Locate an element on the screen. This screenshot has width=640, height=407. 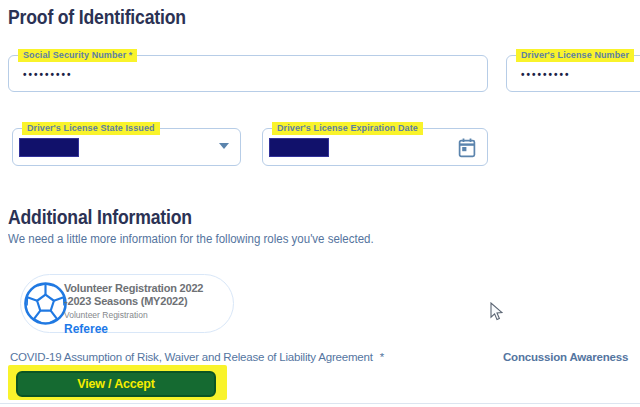
covid-agreement-label: COVID-19 Assumption of Risk, Waiver and … is located at coordinates (197, 357).